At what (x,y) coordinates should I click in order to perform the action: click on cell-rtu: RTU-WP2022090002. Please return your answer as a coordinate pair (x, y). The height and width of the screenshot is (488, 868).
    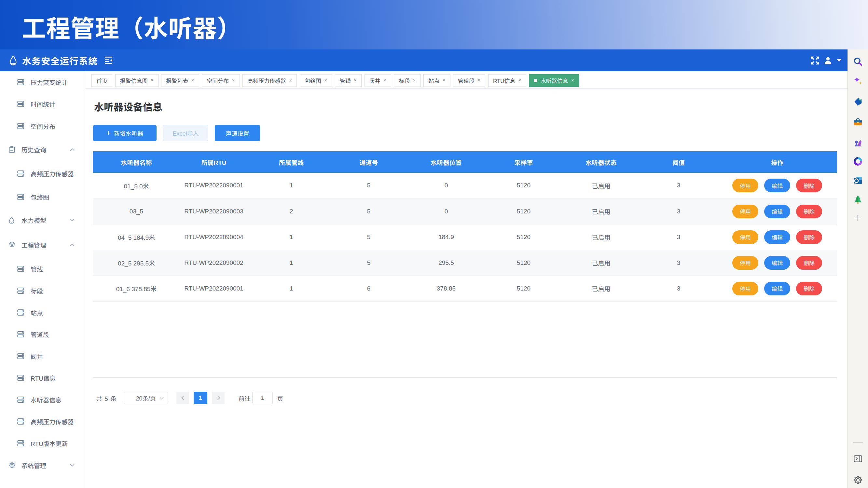
    Looking at the image, I should click on (214, 263).